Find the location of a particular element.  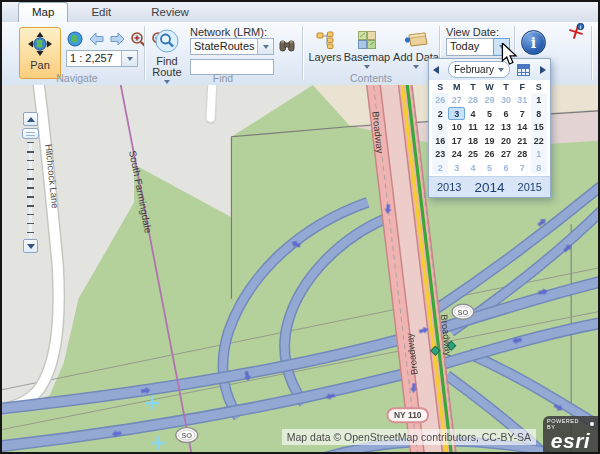

calendar-day: 13 is located at coordinates (506, 127).